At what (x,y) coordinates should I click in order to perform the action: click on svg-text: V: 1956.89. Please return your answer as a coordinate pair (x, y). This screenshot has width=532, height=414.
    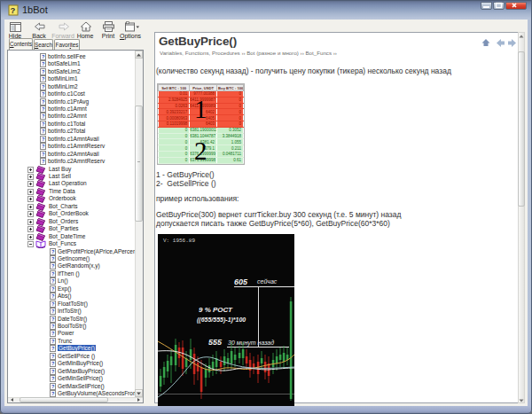
    Looking at the image, I should click on (179, 241).